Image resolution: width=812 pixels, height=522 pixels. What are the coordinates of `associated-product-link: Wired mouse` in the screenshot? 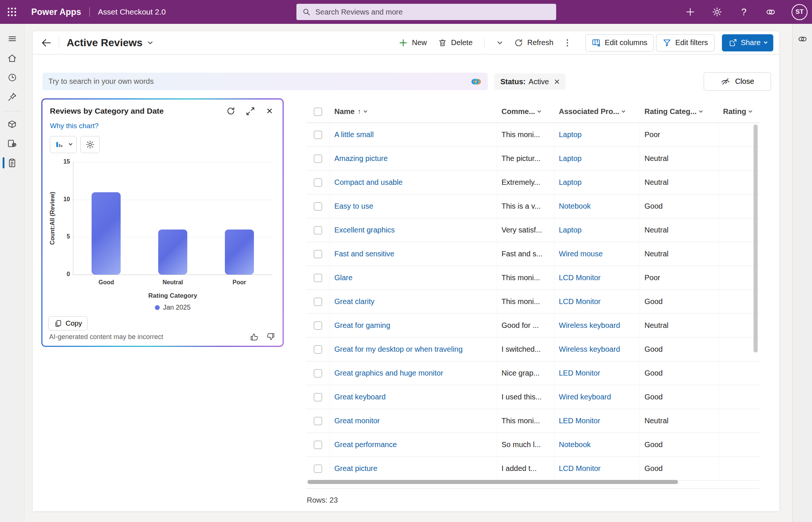 It's located at (581, 254).